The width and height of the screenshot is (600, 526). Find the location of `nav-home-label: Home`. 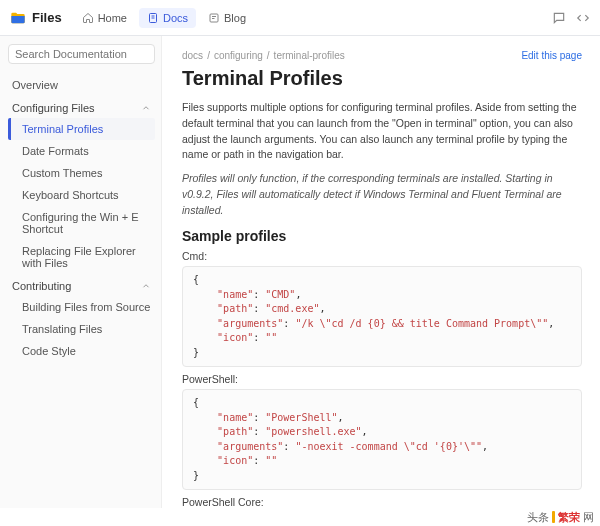

nav-home-label: Home is located at coordinates (112, 18).